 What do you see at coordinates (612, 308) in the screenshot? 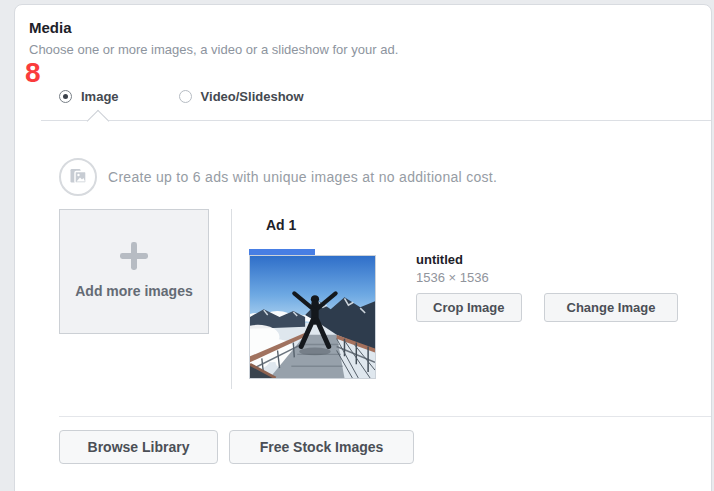
I see `change-image-button: Change Image` at bounding box center [612, 308].